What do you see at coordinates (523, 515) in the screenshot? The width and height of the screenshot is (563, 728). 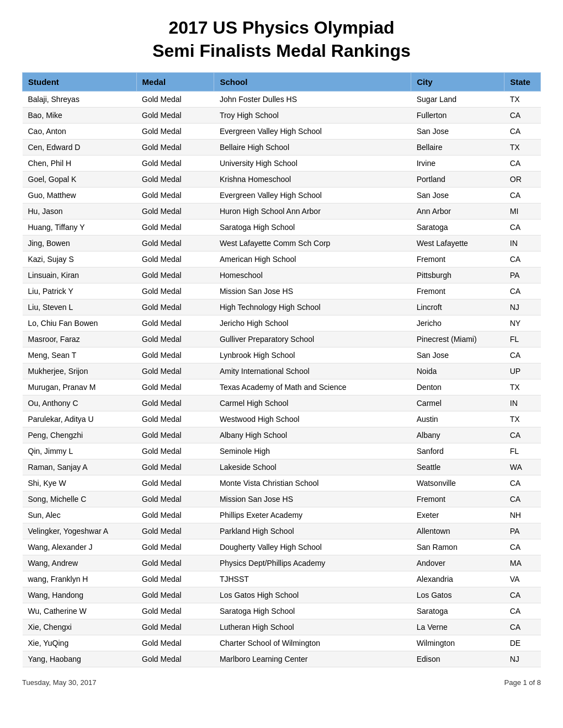 I see `cell-state: NH` at bounding box center [523, 515].